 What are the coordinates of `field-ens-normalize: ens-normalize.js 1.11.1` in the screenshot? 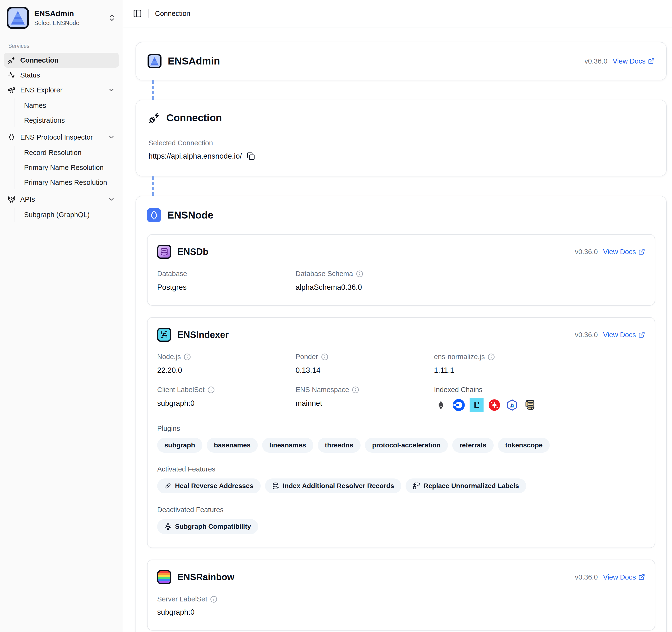 It's located at (539, 364).